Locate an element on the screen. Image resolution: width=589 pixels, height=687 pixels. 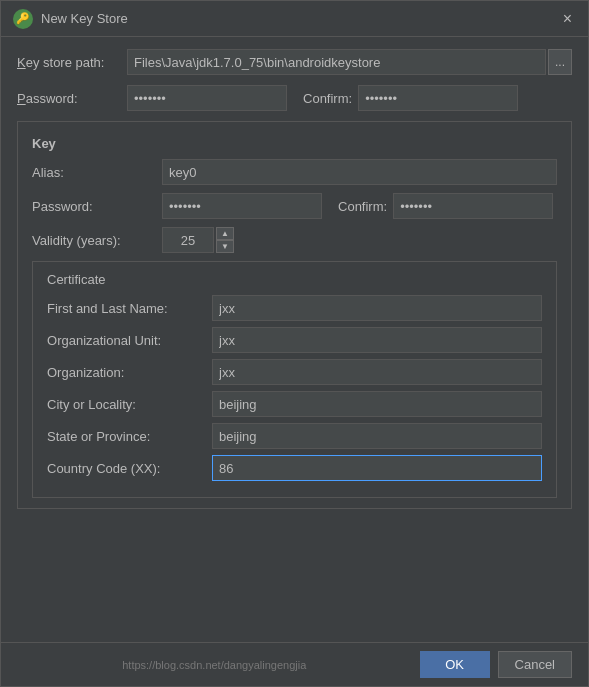
keystore-password-label: Password: is located at coordinates (72, 98).